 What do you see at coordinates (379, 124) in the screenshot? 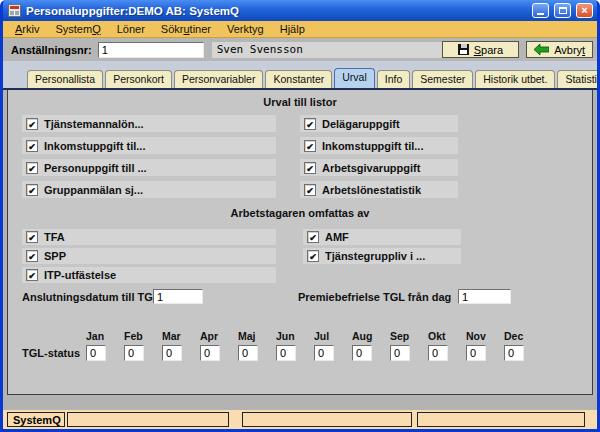
I see `checkbox-delagaruppgift: ✔Delägaruppgift` at bounding box center [379, 124].